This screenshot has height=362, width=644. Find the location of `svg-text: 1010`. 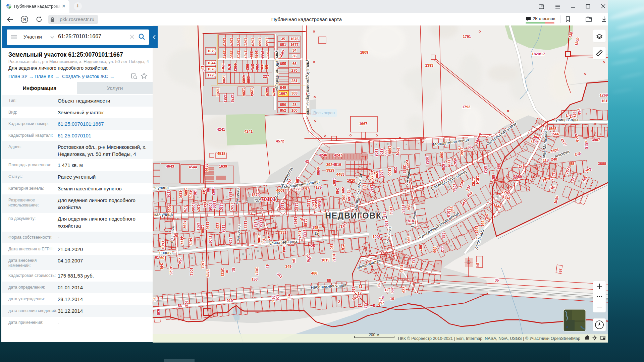

svg-text: 1010 is located at coordinates (448, 213).